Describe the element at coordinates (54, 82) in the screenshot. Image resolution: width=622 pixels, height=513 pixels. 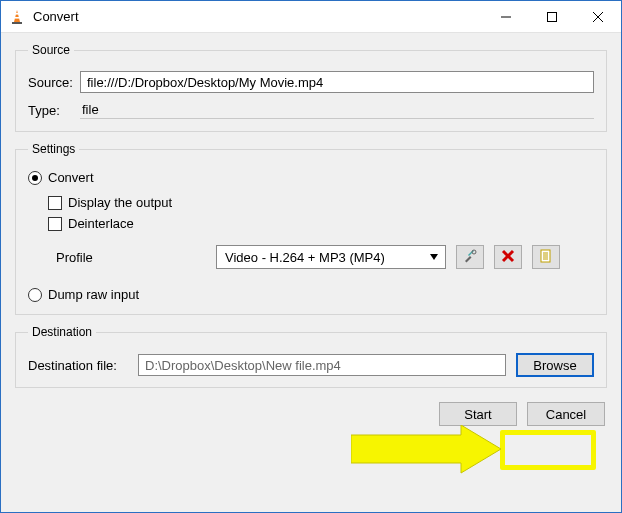
I see `source-label: Source:` at that location.